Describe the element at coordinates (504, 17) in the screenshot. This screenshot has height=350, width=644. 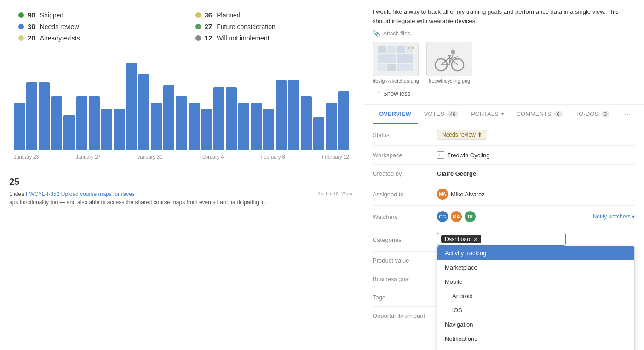
I see `comment-text: I would like a way to track all of my tr…` at that location.